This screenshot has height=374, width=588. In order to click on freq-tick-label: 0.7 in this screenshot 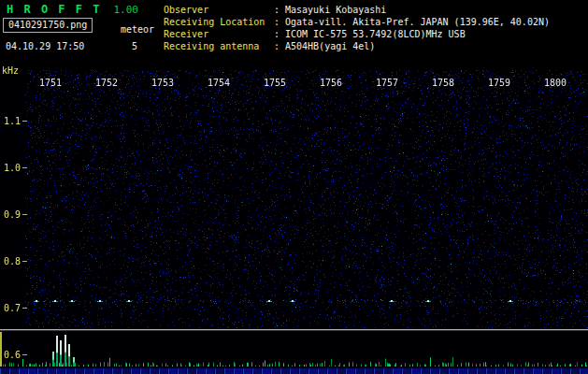, I will do `click(10, 309)`.